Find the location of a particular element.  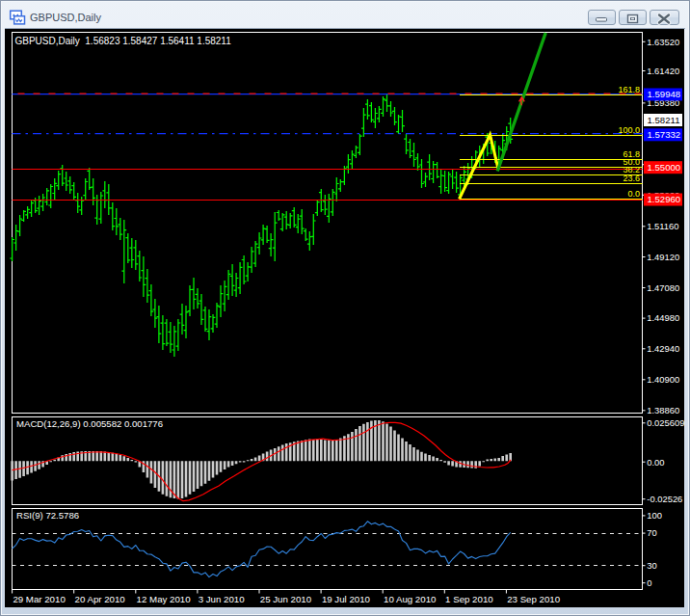

svg-text: GBPUSD,Daily is located at coordinates (66, 17).